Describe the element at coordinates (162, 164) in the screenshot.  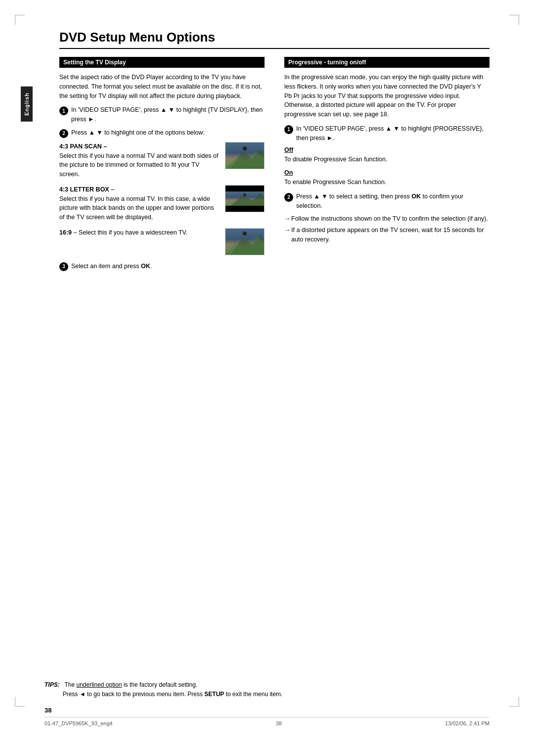
I see `left-column: Setting the TV Display Set the aspect ra…` at that location.